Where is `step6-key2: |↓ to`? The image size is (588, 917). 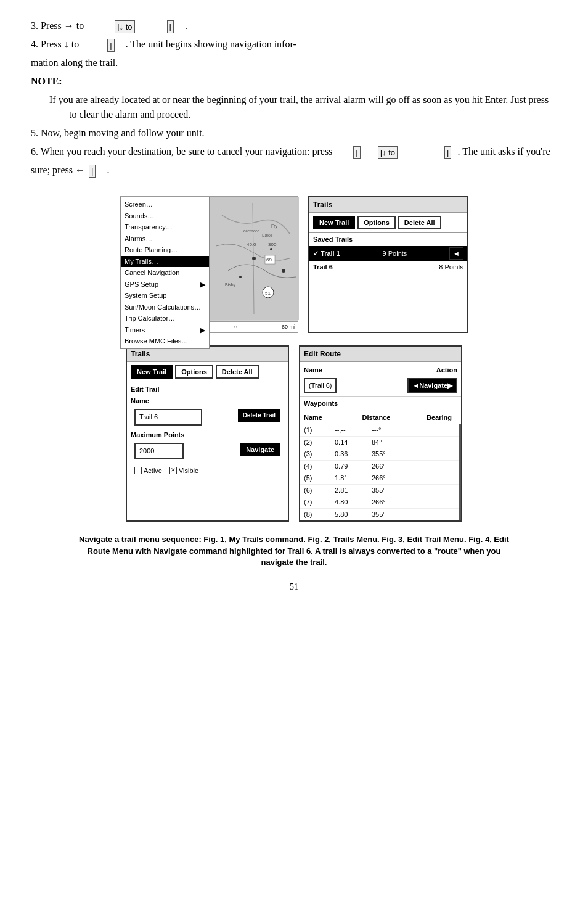
step6-key2: |↓ to is located at coordinates (388, 153).